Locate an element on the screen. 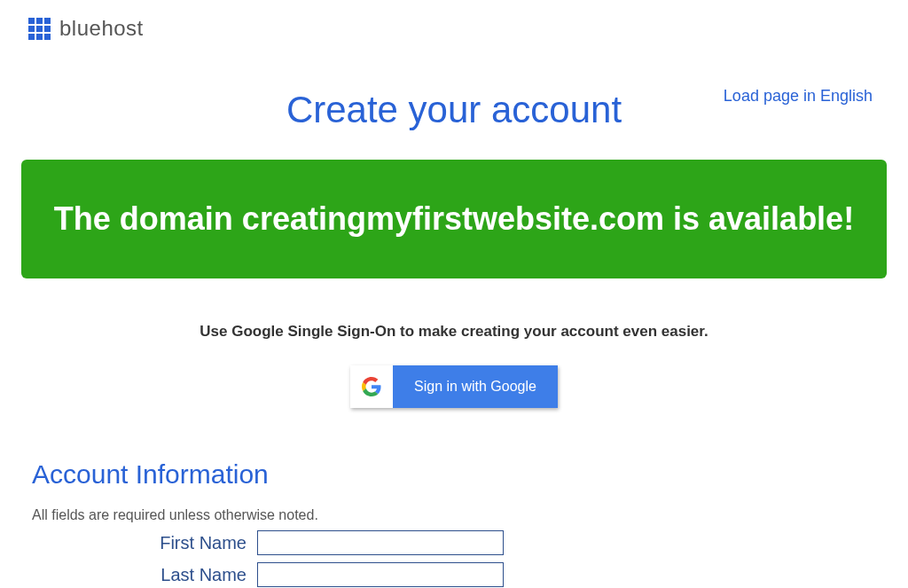 This screenshot has height=588, width=908. brand-name: bluehost is located at coordinates (101, 28).